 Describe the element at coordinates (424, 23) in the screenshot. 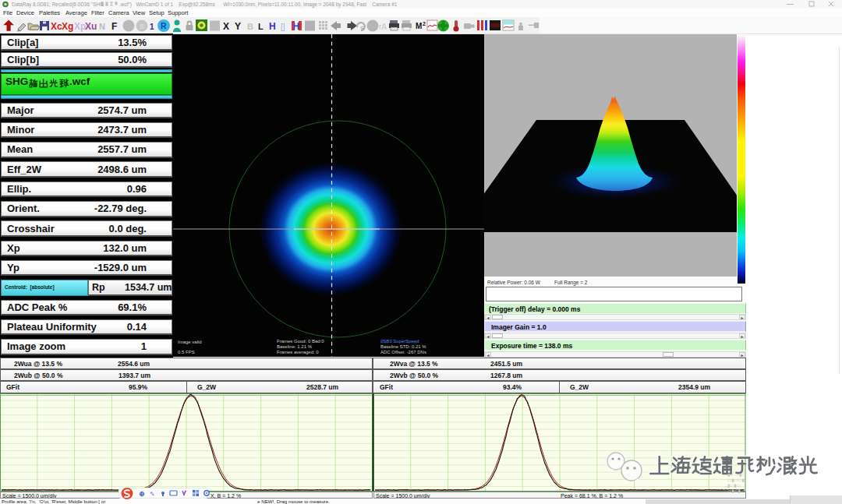

I see `svg-text: 2` at that location.